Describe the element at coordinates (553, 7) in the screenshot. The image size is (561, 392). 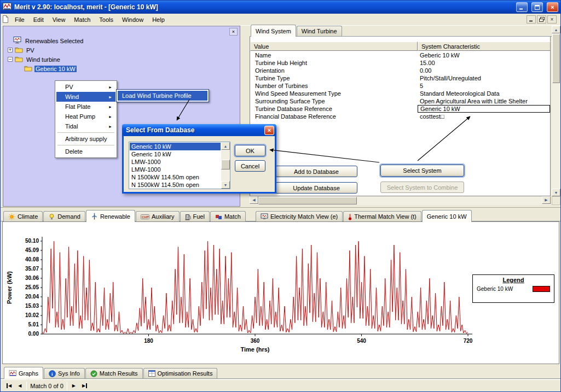
I see `close-button: ×` at that location.